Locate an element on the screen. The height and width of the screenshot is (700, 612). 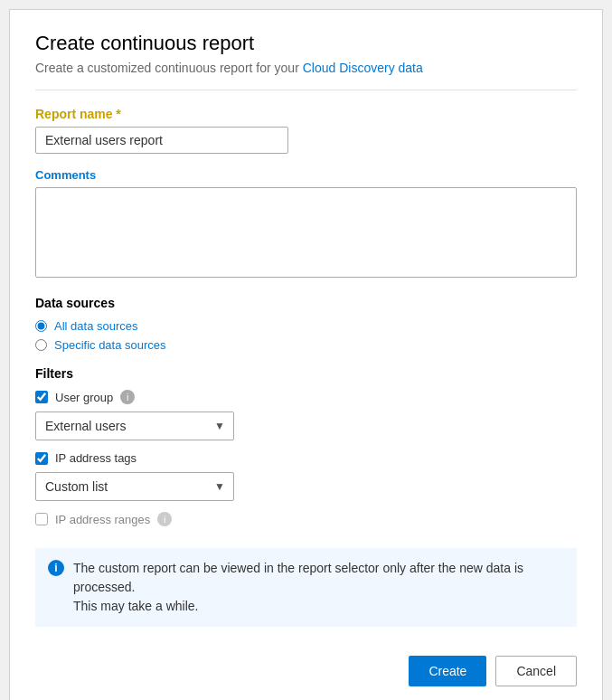
data-sources-radio-group: All data sources Specific data sources is located at coordinates (306, 336).